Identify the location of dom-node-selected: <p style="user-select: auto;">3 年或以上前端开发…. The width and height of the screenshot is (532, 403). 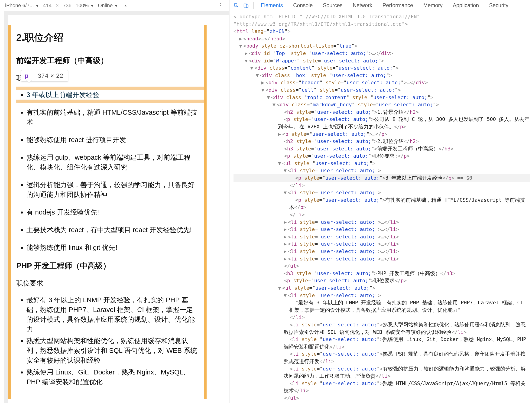
(382, 178).